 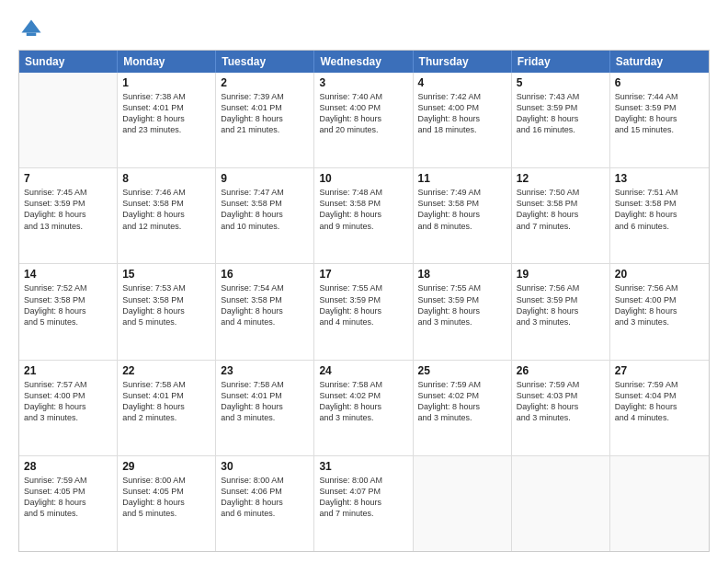 I want to click on day-number: 5, so click(x=561, y=83).